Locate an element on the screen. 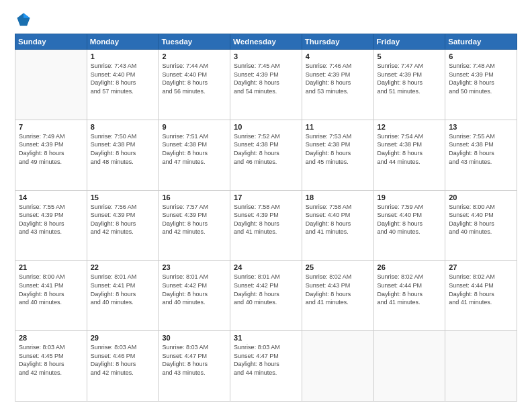 Image resolution: width=532 pixels, height=411 pixels. calendar-cell: 7Sunrise: 7:49 AMSunset: 4:39 PMDaylight… is located at coordinates (51, 154).